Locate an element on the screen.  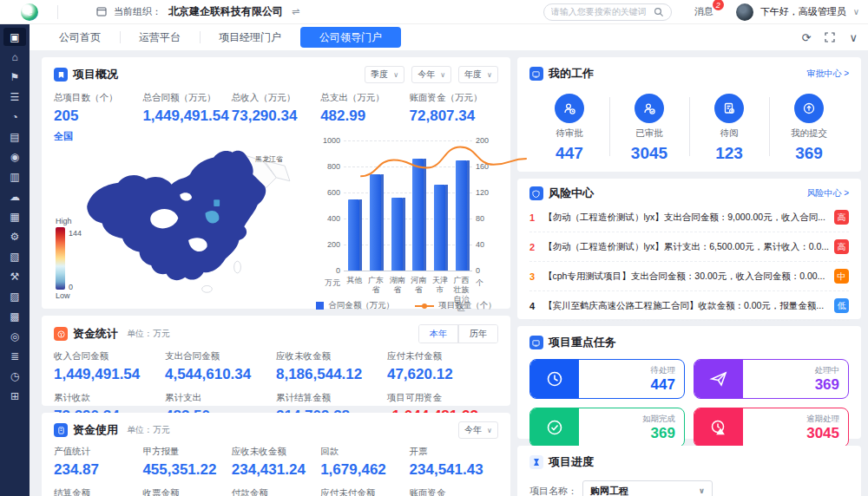
fund-usage-stat-label: 开票 is located at coordinates (454, 452).